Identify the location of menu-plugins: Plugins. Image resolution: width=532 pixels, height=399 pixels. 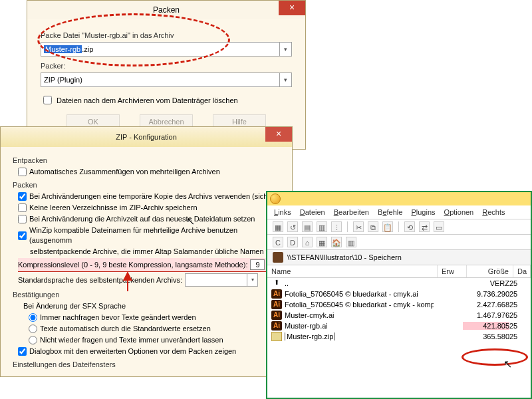
(423, 212).